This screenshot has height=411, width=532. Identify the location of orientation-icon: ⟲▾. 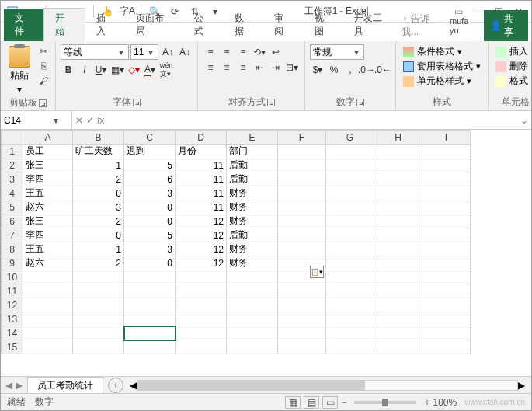
(259, 52).